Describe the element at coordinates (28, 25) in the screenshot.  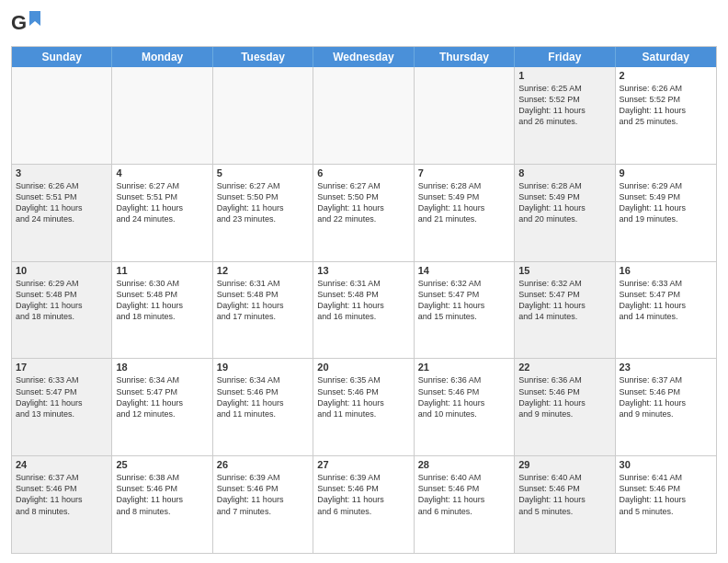
I see `logo: G` at that location.